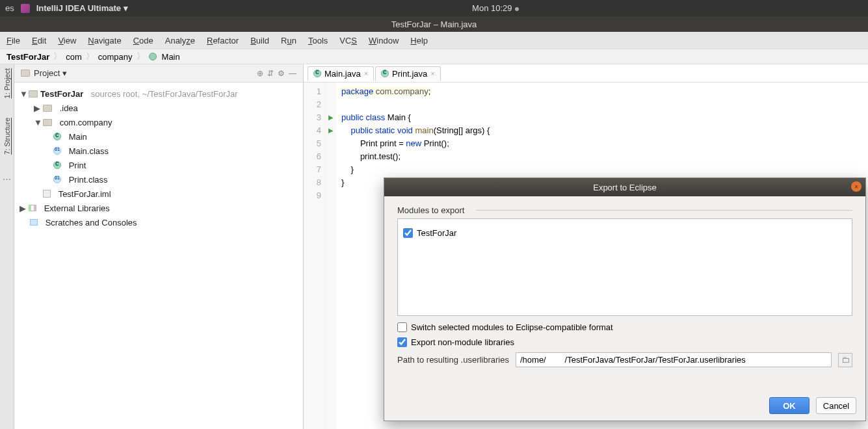 This screenshot has height=429, width=868. What do you see at coordinates (25, 73) in the screenshot?
I see `folder-icon` at bounding box center [25, 73].